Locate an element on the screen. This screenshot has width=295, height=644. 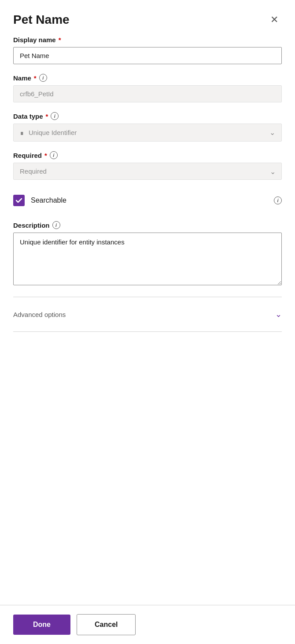
name-group: Name * i is located at coordinates (148, 88).